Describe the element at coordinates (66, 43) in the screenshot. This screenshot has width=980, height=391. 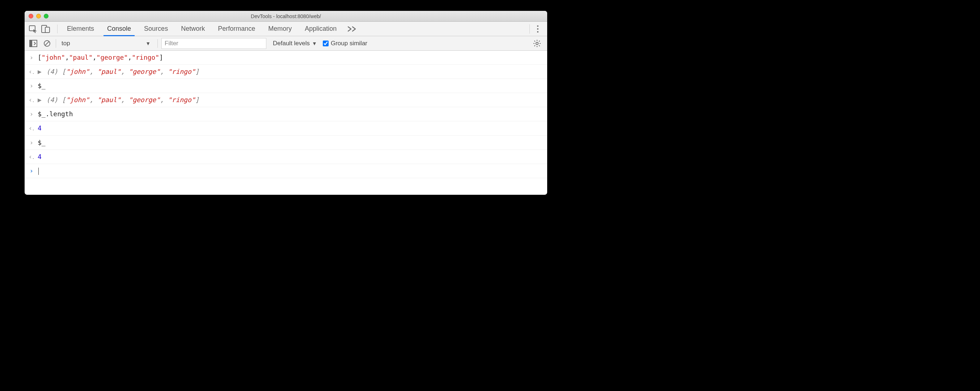
I see `execution-context-label: top` at that location.